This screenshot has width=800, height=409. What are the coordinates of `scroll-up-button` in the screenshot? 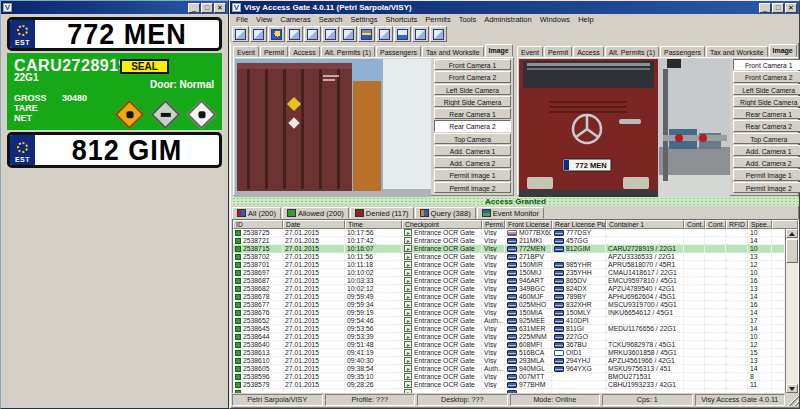 It's located at (792, 234).